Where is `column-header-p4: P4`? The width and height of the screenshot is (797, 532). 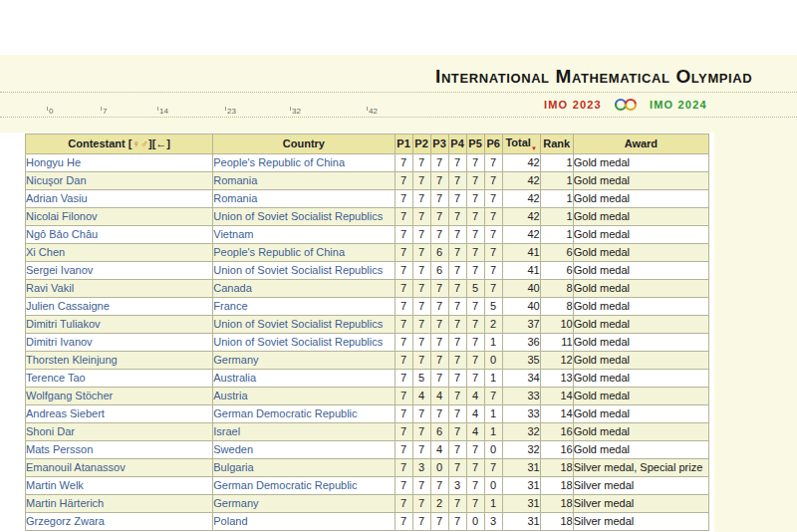
column-header-p4: P4 is located at coordinates (457, 144).